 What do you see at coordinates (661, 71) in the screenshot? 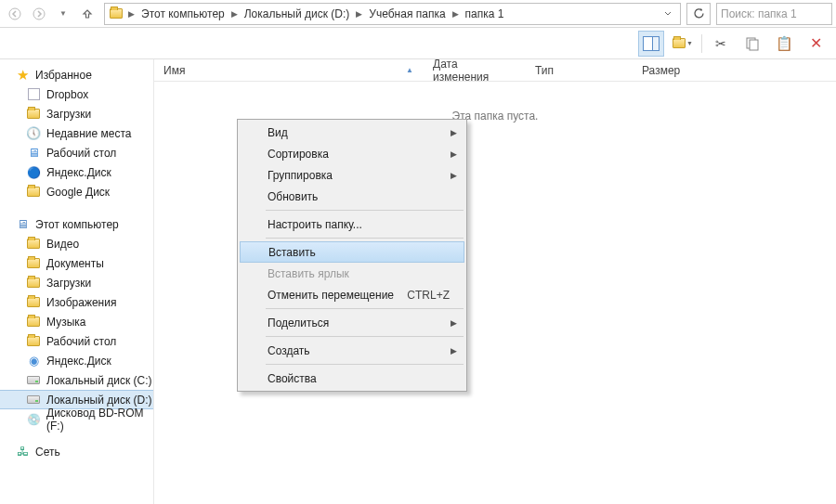
I see `column-label: Размер` at bounding box center [661, 71].